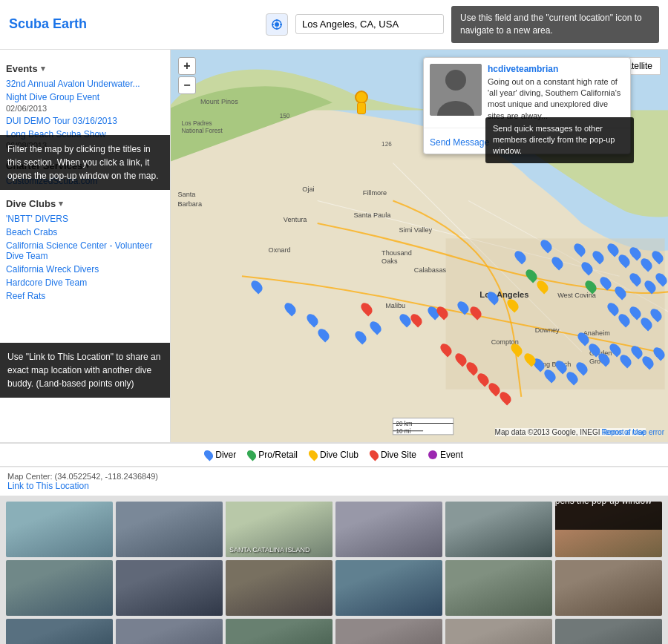 The height and width of the screenshot is (644, 668). Describe the element at coordinates (396, 252) in the screenshot. I see `svg-text: Thousand` at that location.